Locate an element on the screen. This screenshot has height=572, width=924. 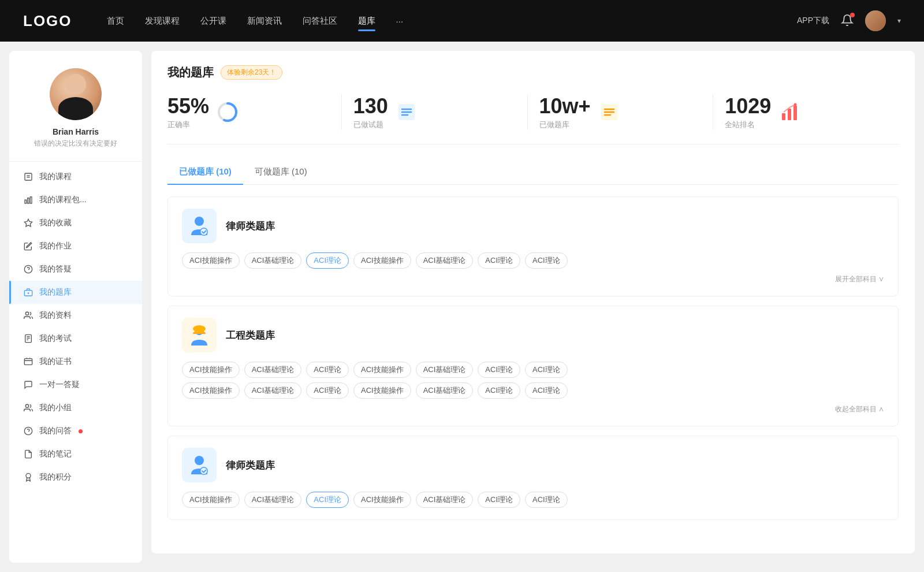
stat-accuracy-label: 正确率 is located at coordinates (188, 125).